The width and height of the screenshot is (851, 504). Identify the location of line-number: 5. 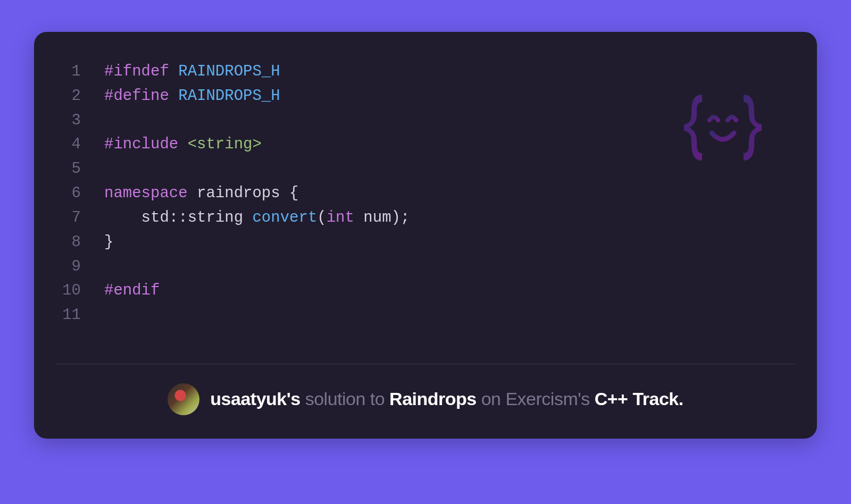
(80, 169).